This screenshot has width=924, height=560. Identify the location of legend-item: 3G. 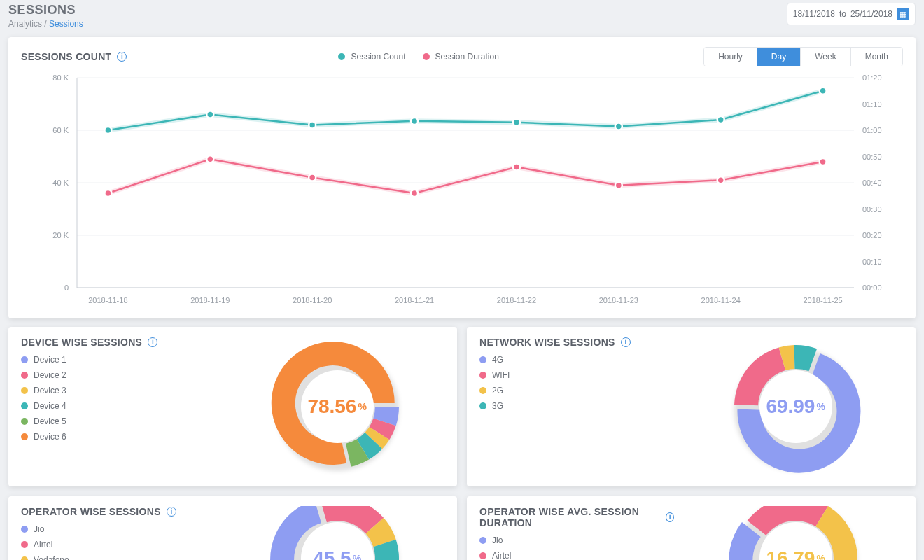
(577, 406).